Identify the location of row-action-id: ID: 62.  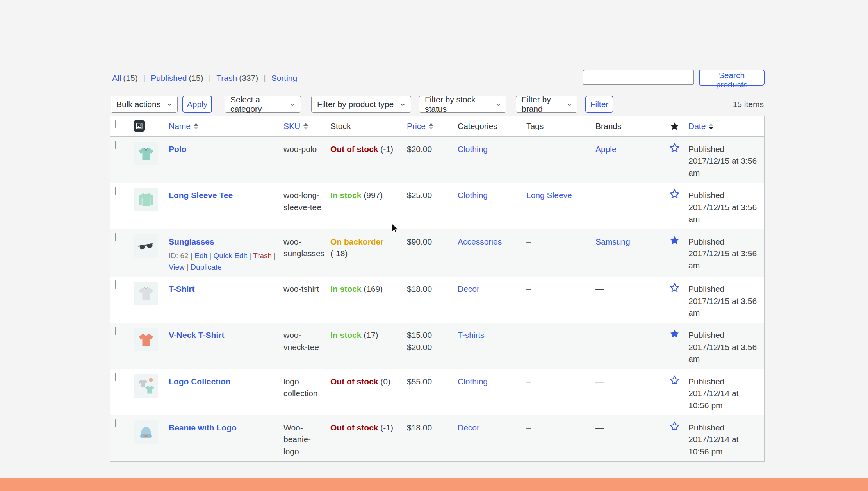
(179, 255).